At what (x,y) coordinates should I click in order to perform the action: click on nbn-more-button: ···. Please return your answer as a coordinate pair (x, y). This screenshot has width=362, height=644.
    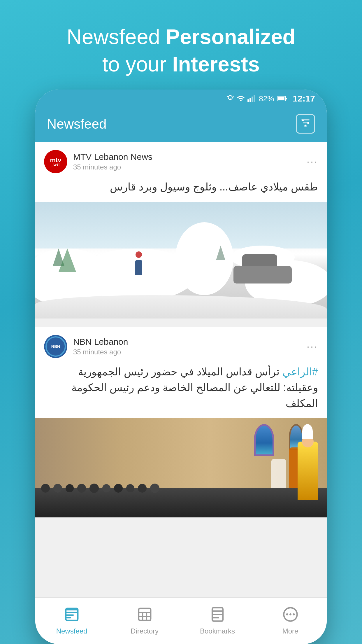
    Looking at the image, I should click on (312, 346).